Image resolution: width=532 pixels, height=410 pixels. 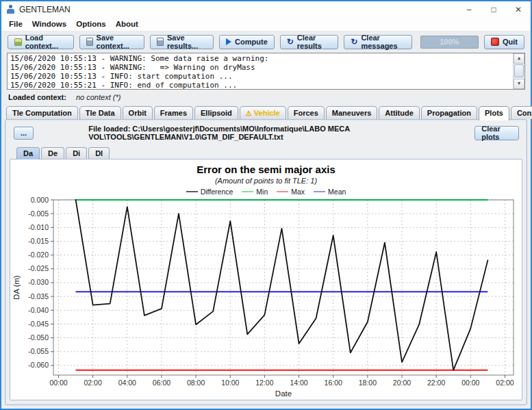 I want to click on maximize-button: □, so click(x=494, y=10).